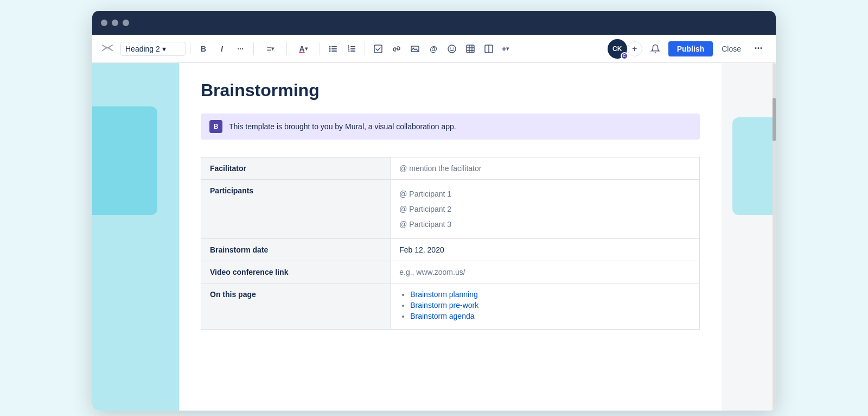 The height and width of the screenshot is (416, 868). I want to click on right-deco-shape, so click(754, 166).